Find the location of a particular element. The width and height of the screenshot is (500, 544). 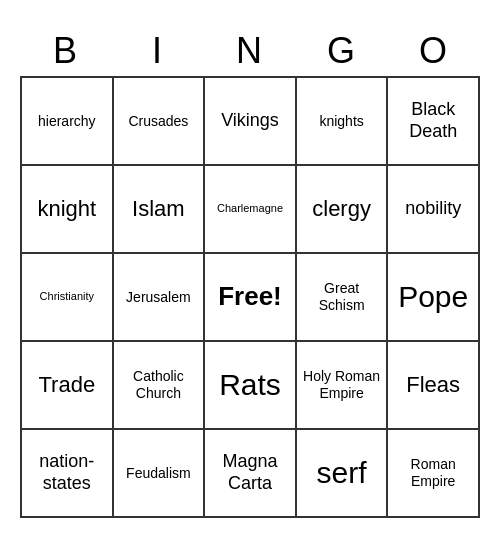

cell-text-10: Christianity is located at coordinates (67, 296).